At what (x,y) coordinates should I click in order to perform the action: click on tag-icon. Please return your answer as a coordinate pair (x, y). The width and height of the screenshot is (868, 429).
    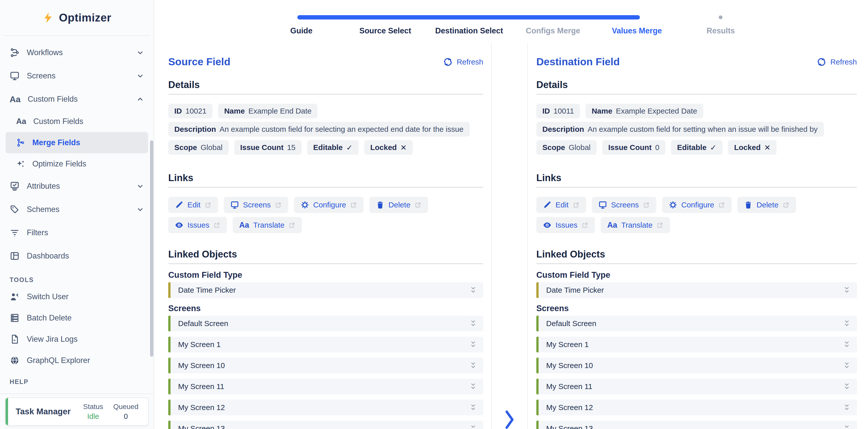
    Looking at the image, I should click on (14, 209).